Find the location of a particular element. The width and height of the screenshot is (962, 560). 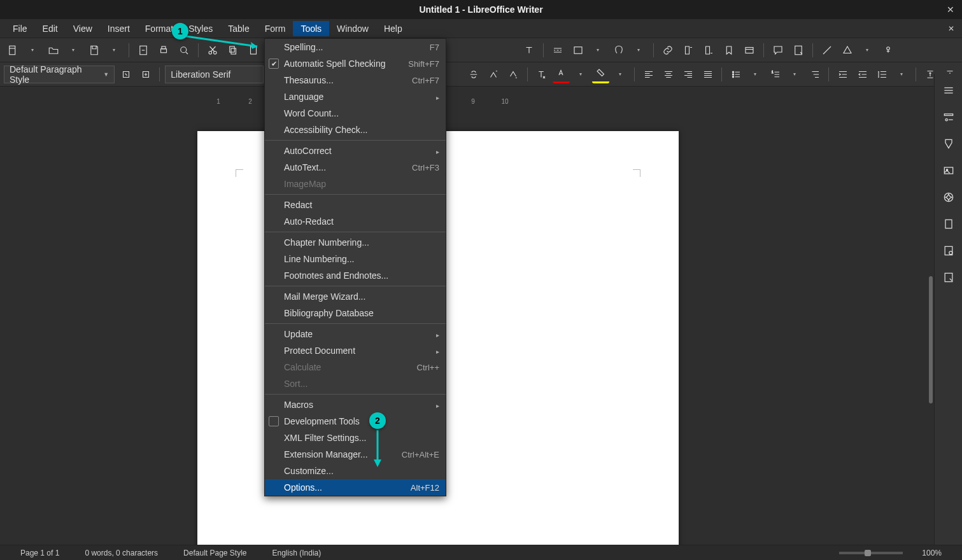

menu-insert: Insert is located at coordinates (118, 29).